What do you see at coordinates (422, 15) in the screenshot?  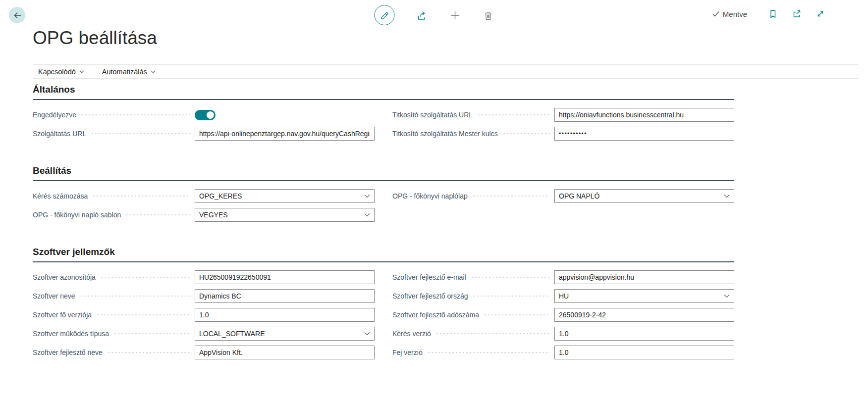 I see `share-button` at bounding box center [422, 15].